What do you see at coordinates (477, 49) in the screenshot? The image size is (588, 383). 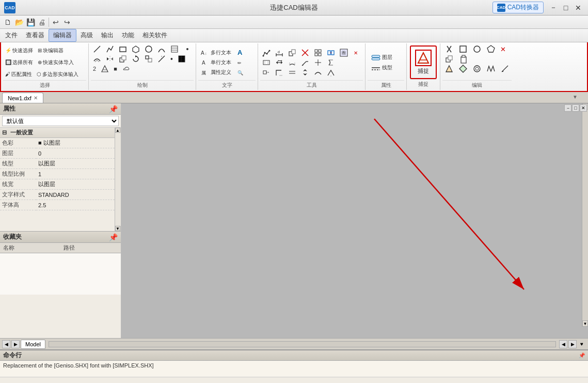 I see `circle2-btn` at bounding box center [477, 49].